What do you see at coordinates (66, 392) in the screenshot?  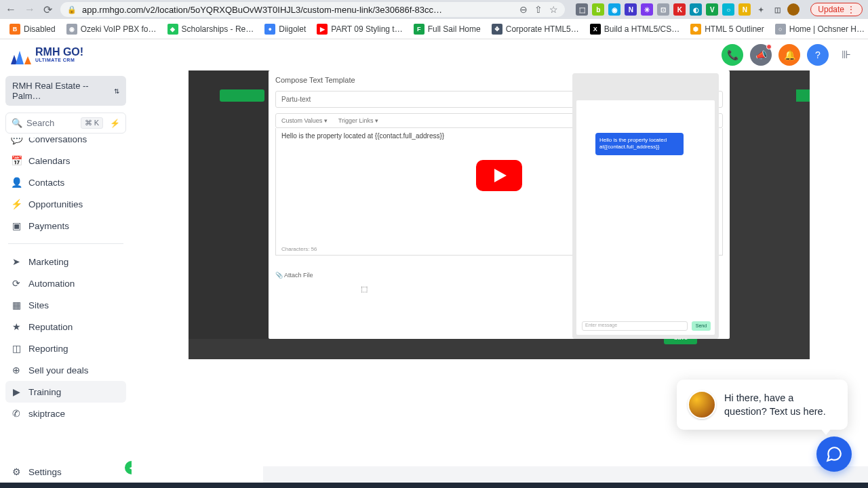 I see `sidebar-item: ▶Training` at bounding box center [66, 392].